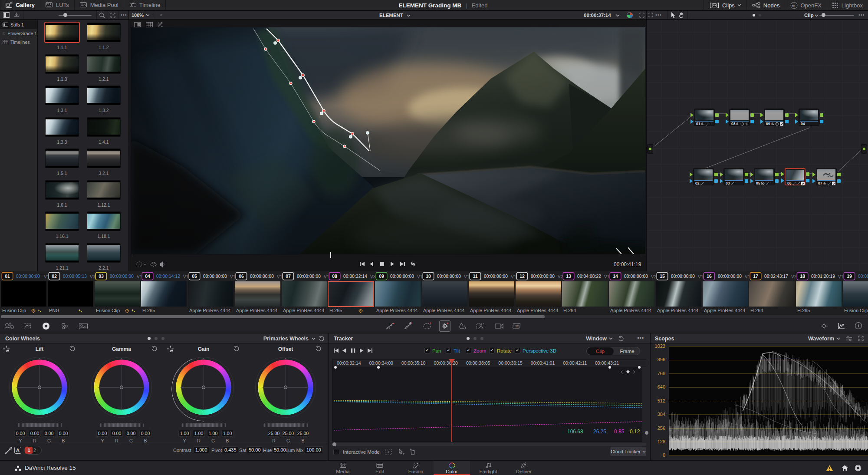 The image size is (868, 475). Describe the element at coordinates (600, 432) in the screenshot. I see `svg-text: 26.25` at that location.